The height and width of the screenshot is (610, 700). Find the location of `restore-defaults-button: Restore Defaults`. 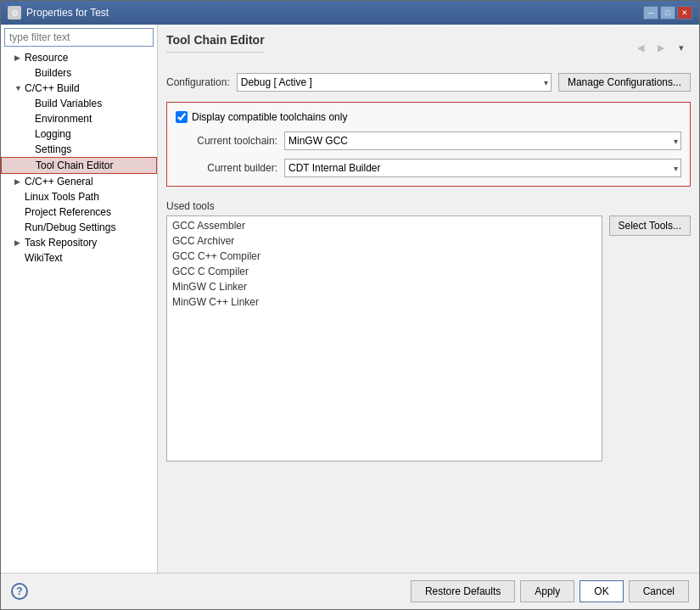

restore-defaults-button: Restore Defaults is located at coordinates (463, 591).